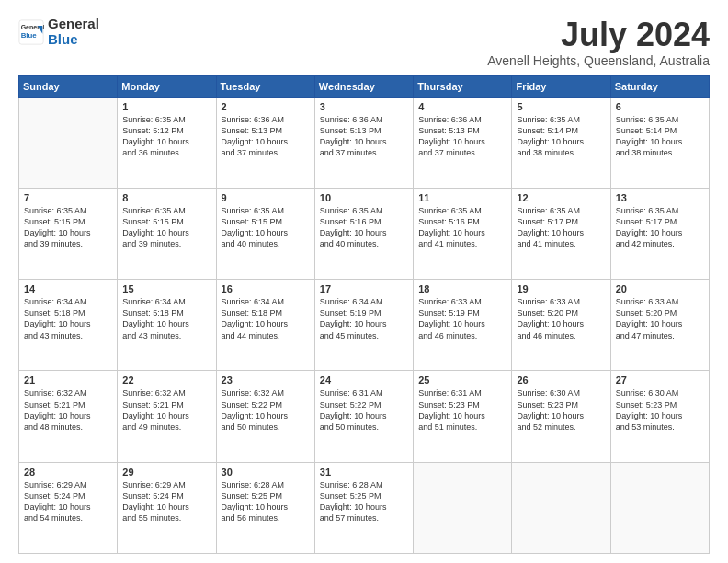 The height and width of the screenshot is (563, 728). What do you see at coordinates (166, 198) in the screenshot?
I see `day-number: 8` at bounding box center [166, 198].